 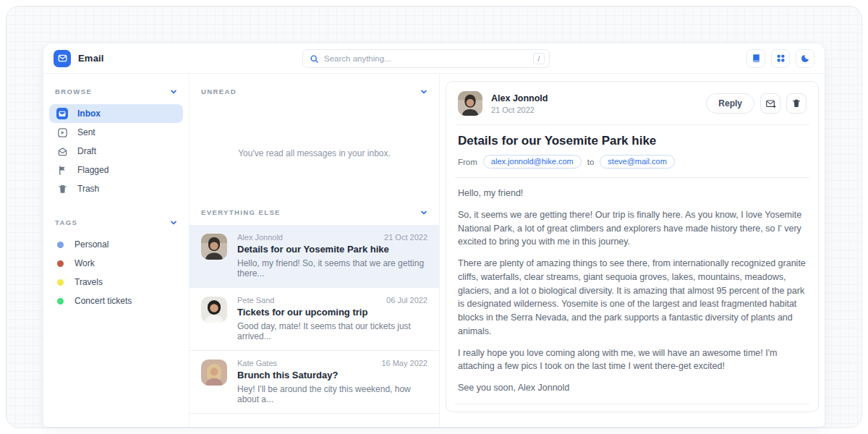 What do you see at coordinates (116, 114) in the screenshot?
I see `sidebar-item-inbox: Inbox` at bounding box center [116, 114].